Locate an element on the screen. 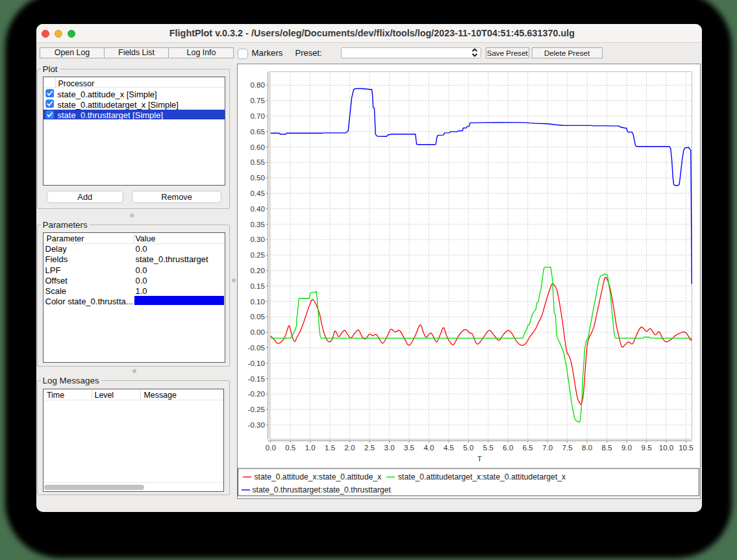  svg-text: 2.5 is located at coordinates (369, 446).